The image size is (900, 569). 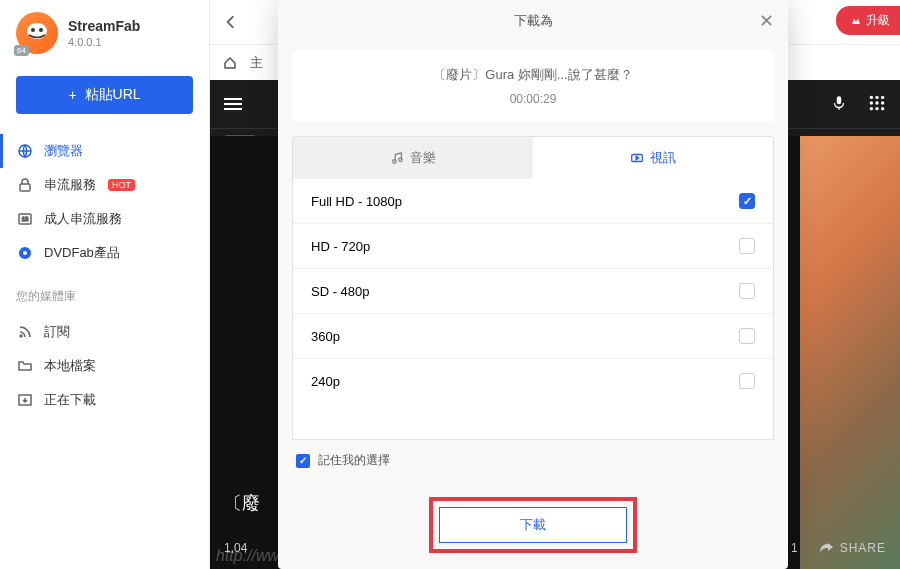 I want to click on tab-label: 視訊, so click(x=663, y=158).